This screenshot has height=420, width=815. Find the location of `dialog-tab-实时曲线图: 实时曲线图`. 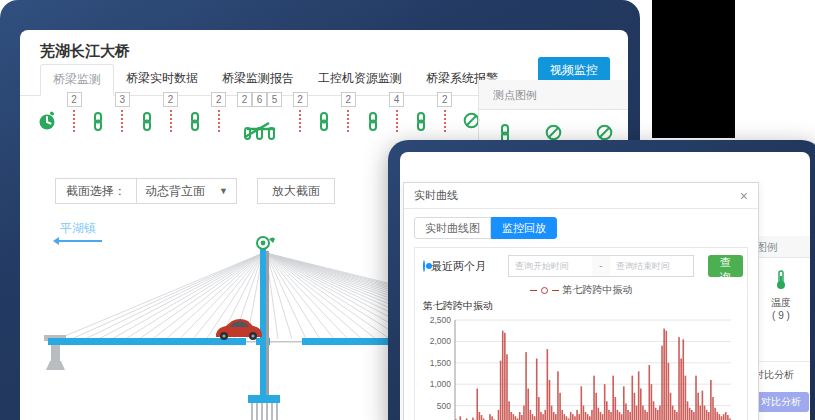

dialog-tab-实时曲线图: 实时曲线图 is located at coordinates (452, 228).